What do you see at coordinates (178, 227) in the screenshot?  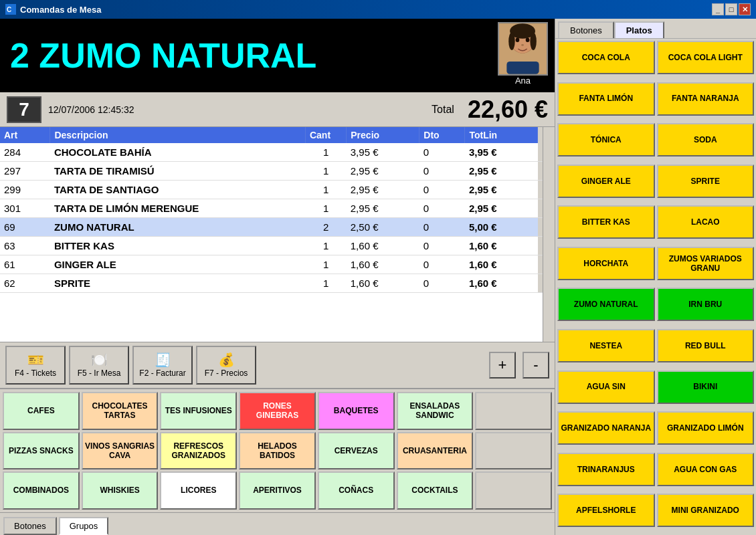 I see `cell-desc: ZUMO NATURAL` at bounding box center [178, 227].